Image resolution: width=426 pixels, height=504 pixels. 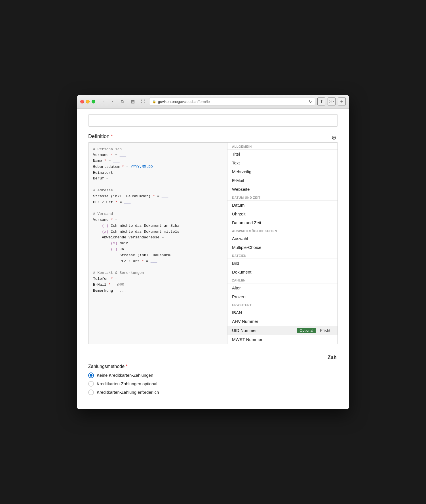 I want to click on payment-section-header: Zah, so click(x=213, y=358).